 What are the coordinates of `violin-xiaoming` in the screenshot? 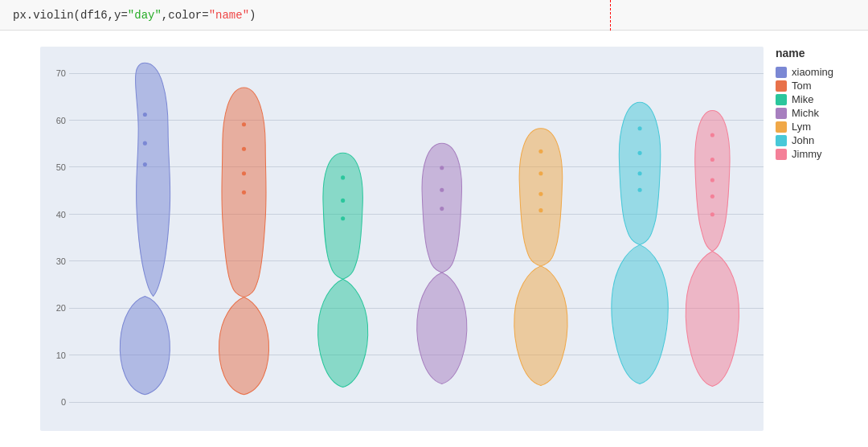 It's located at (145, 228).